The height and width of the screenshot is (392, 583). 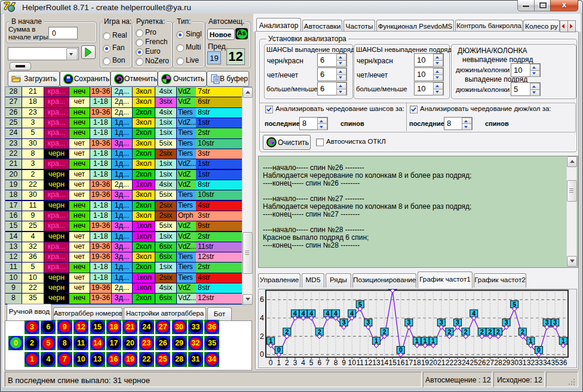 What do you see at coordinates (344, 363) in the screenshot?
I see `svg-text: 9` at bounding box center [344, 363].